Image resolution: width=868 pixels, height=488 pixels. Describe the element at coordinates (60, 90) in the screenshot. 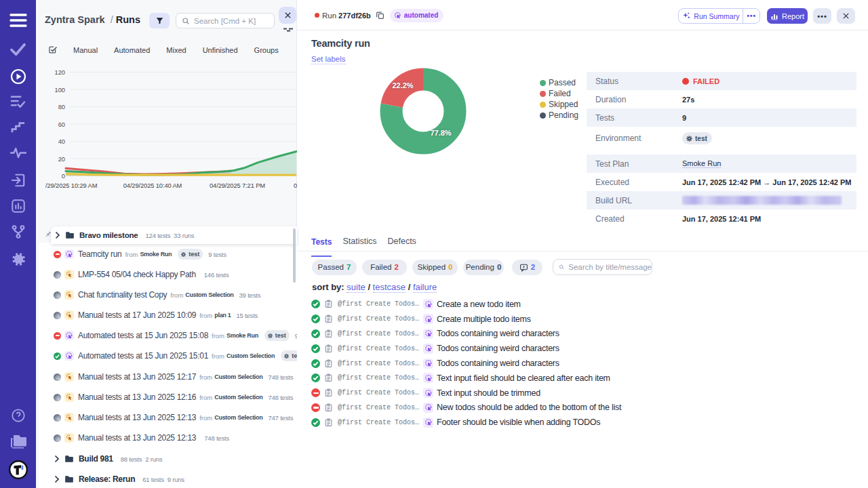

I see `svg-text: 100` at that location.